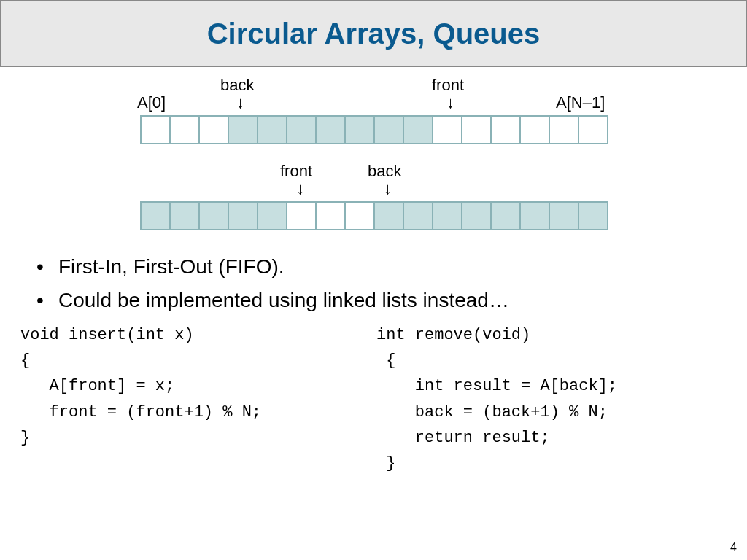  What do you see at coordinates (198, 386) in the screenshot?
I see `code-block-insert: void insert(int x) { A[front] = x; front…` at bounding box center [198, 386].